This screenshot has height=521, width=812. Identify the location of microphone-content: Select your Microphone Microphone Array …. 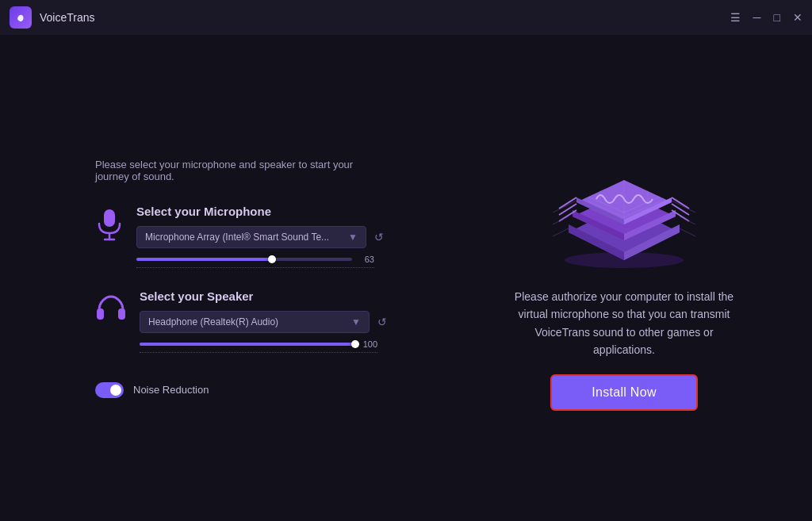
(262, 238).